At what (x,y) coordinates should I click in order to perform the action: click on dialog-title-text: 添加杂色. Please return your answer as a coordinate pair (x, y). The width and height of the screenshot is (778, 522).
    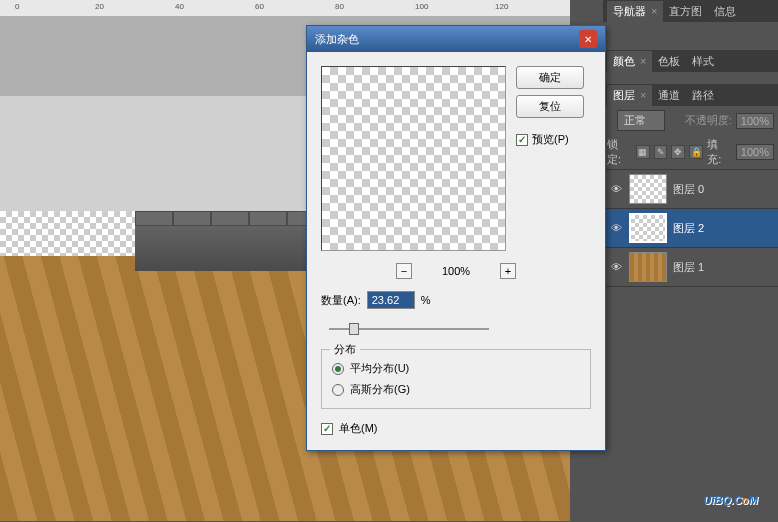
    Looking at the image, I should click on (337, 40).